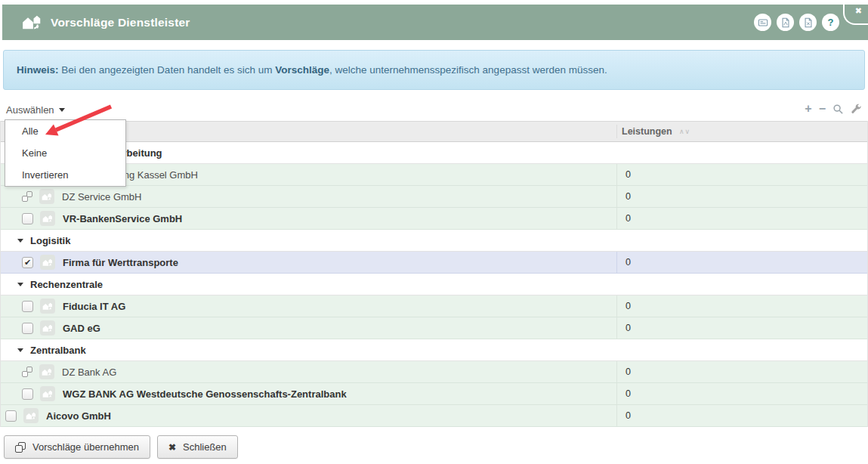 This screenshot has height=464, width=868. I want to click on table-row: WGZ BANK AG Westdeutsche Genossenschafts…, so click(434, 394).